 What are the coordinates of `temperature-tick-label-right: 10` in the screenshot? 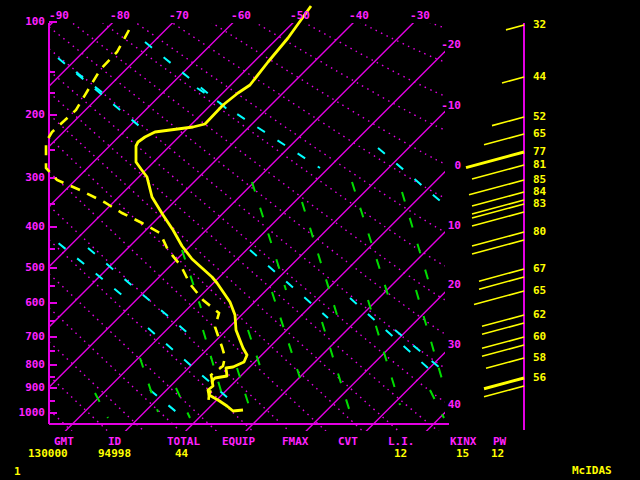 It's located at (454, 226).